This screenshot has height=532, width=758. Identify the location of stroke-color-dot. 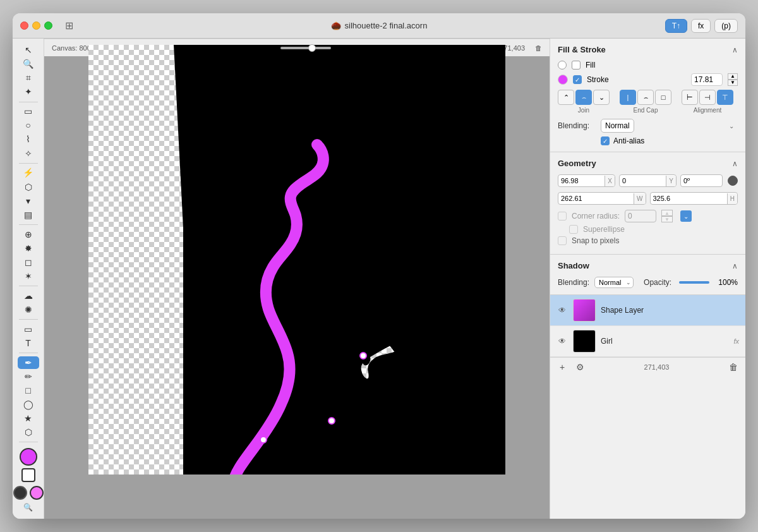
(563, 80).